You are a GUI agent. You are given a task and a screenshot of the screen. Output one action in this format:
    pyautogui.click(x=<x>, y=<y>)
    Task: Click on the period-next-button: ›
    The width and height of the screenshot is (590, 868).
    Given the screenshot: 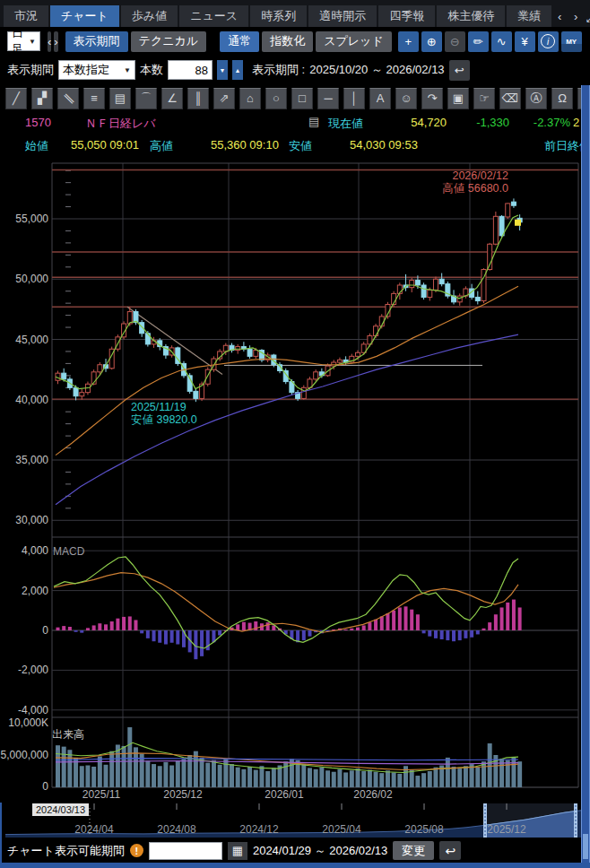 What is the action you would take?
    pyautogui.click(x=56, y=41)
    